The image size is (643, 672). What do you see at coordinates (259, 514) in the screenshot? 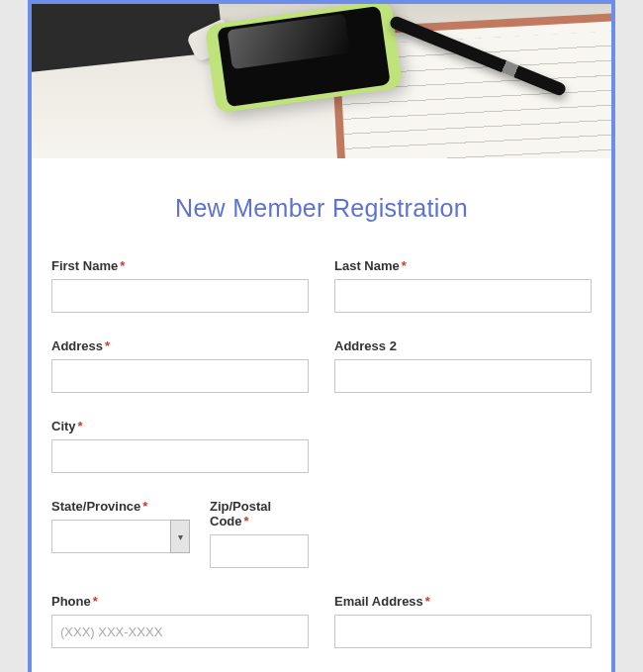
I see `zip-label: Zip/Postal Code*` at bounding box center [259, 514].